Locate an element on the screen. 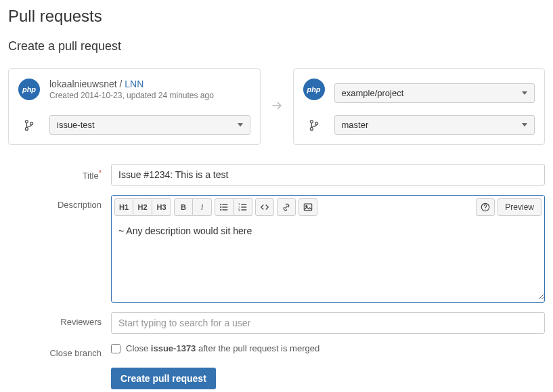 The width and height of the screenshot is (553, 392). close-branch-text: Close issue-1373 after the pull request … is located at coordinates (223, 348).